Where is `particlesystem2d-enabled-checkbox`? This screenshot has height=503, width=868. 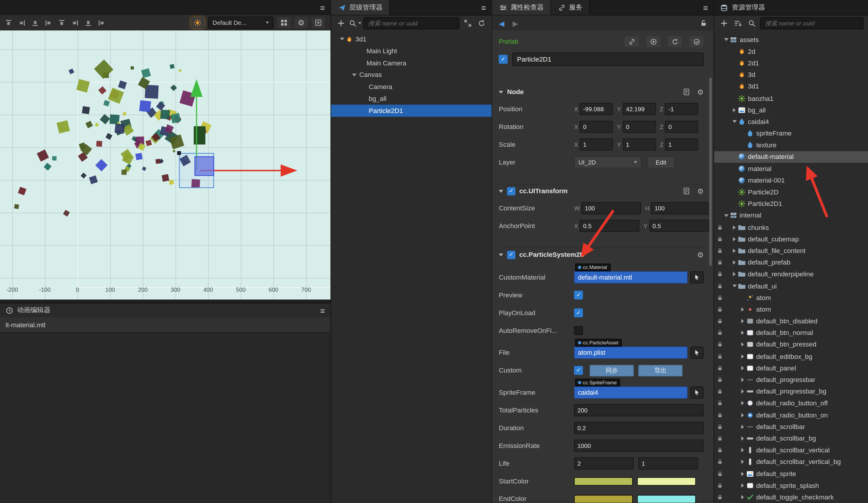
particlesystem2d-enabled-checkbox is located at coordinates (511, 255).